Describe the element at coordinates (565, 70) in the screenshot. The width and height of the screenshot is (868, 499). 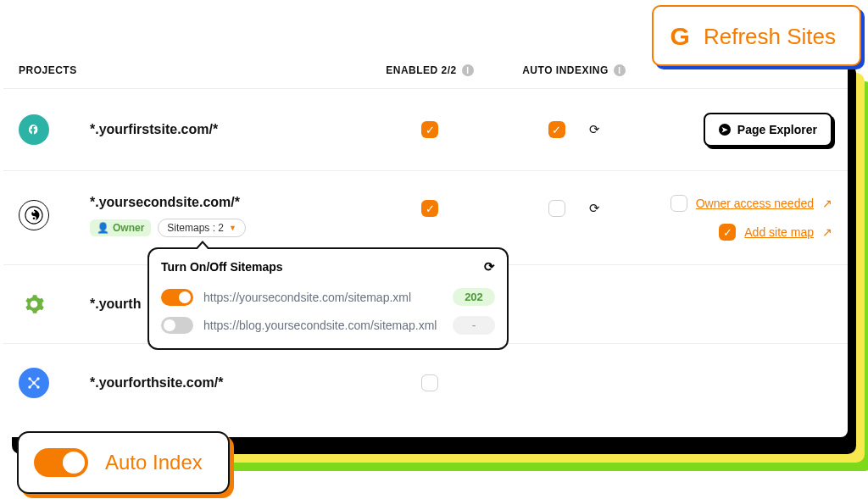
I see `header-auto-label: Auto Indexing` at that location.